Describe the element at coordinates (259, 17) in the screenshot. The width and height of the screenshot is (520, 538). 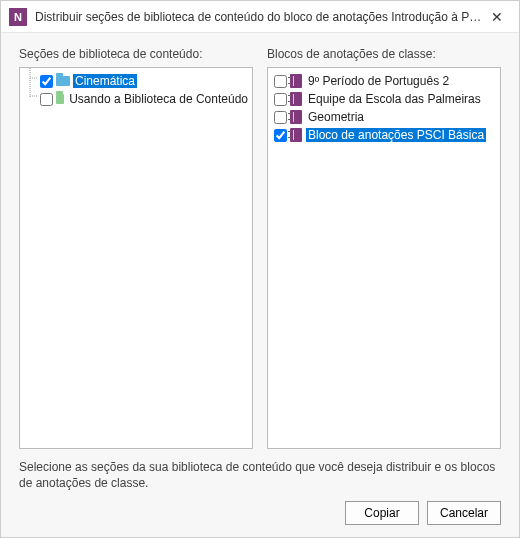
I see `window-title: Distribuir seções de biblioteca de conte…` at that location.